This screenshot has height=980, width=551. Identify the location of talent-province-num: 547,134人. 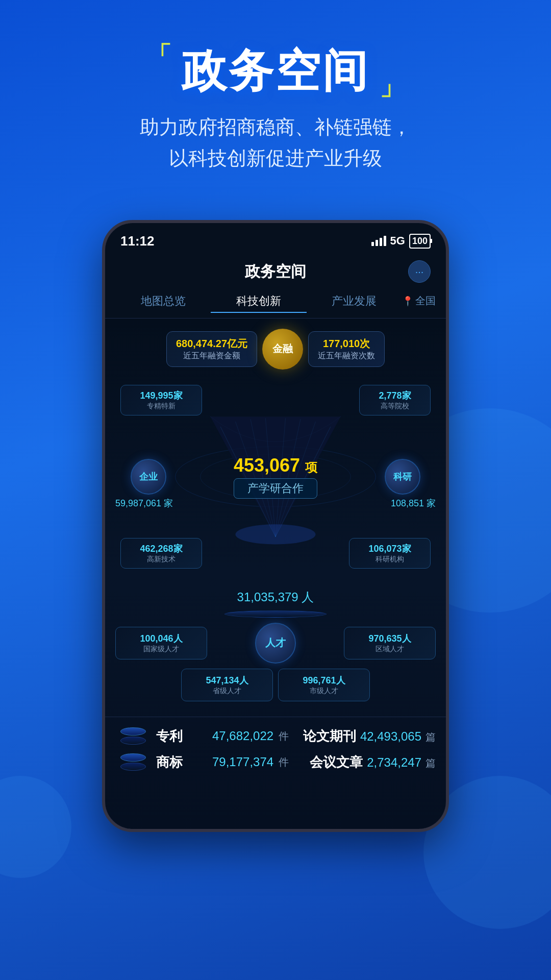
(227, 680).